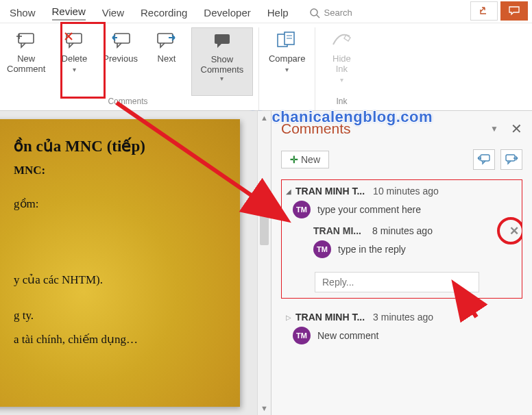  I want to click on slide-line: gồm:, so click(119, 204).